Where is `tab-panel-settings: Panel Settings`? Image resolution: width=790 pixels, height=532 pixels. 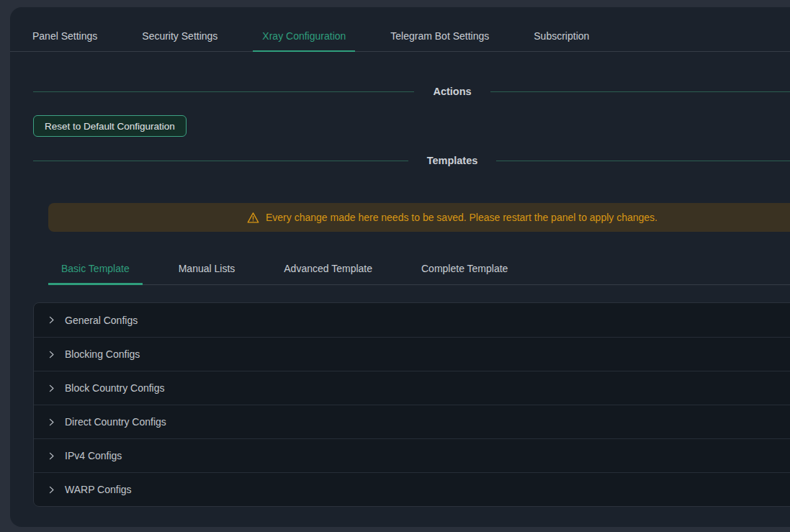
tab-panel-settings: Panel Settings is located at coordinates (65, 40).